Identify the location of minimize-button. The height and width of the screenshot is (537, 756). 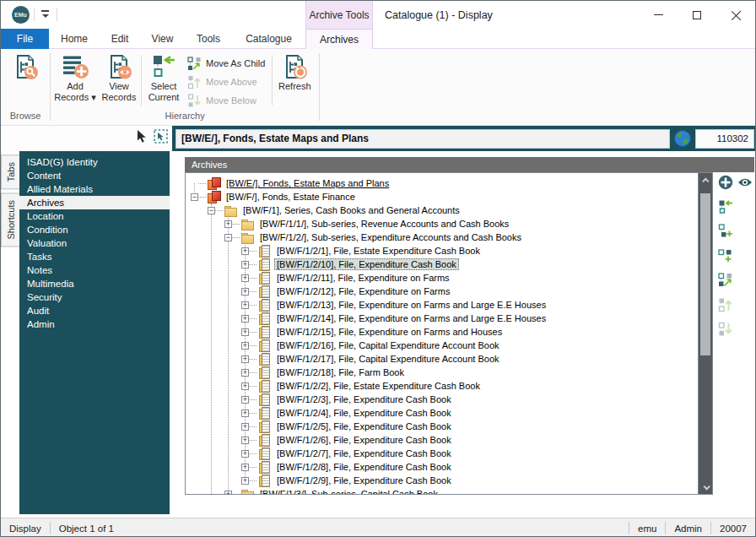
(658, 15).